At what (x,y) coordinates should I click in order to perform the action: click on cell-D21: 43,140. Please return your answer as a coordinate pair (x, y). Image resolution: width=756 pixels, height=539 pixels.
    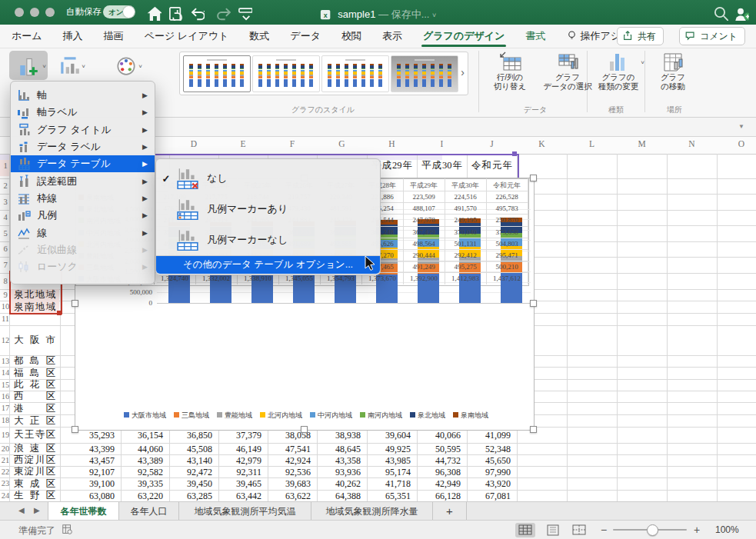
    Looking at the image, I should click on (191, 461).